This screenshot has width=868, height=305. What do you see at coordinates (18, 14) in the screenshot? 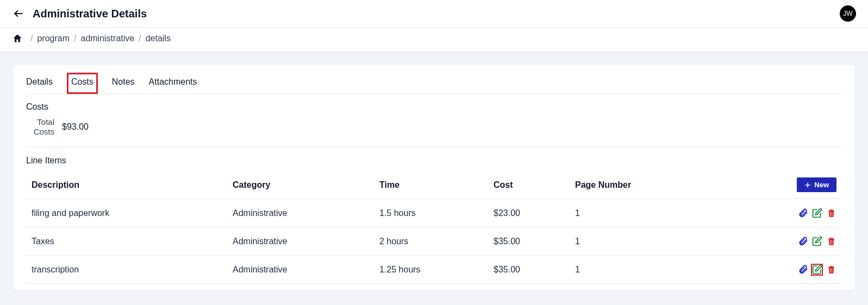
I see `back-icon` at bounding box center [18, 14].